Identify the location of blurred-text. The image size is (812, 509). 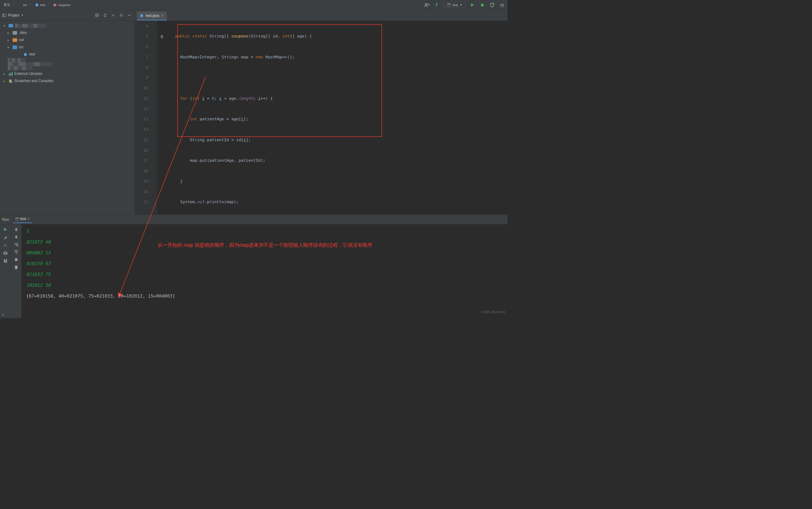
(20, 68).